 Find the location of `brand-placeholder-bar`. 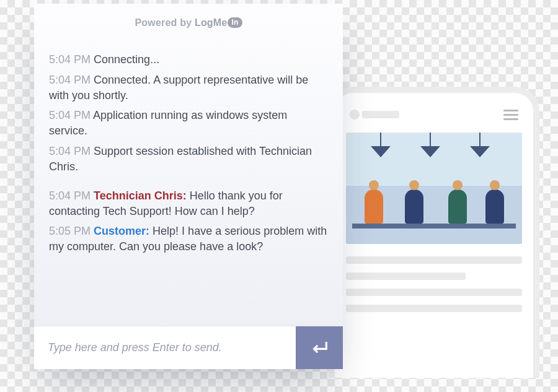

brand-placeholder-bar is located at coordinates (381, 115).